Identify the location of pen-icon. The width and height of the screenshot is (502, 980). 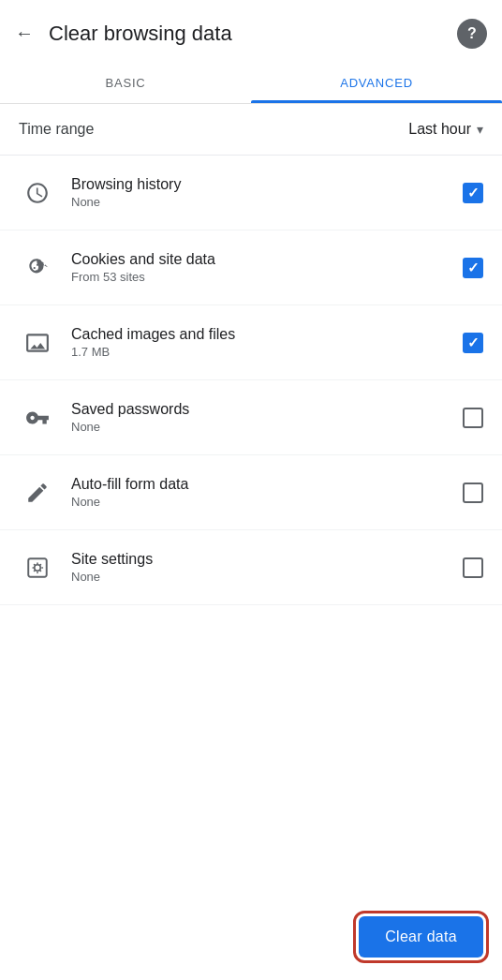
(37, 493).